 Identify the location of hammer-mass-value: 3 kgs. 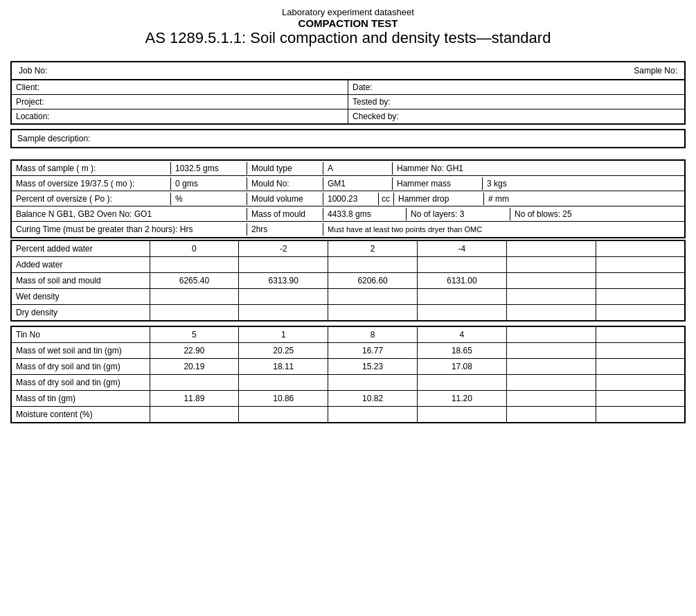
(583, 184).